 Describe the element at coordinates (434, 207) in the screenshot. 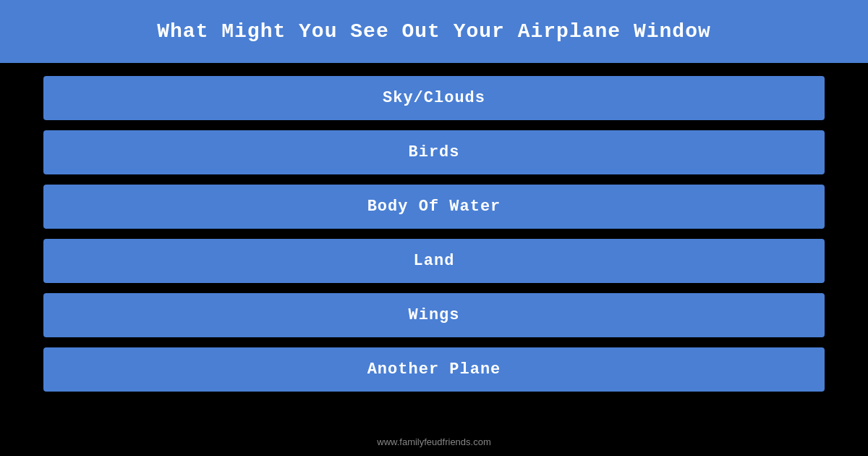

I see `answer-row-3: Body Of Water` at that location.